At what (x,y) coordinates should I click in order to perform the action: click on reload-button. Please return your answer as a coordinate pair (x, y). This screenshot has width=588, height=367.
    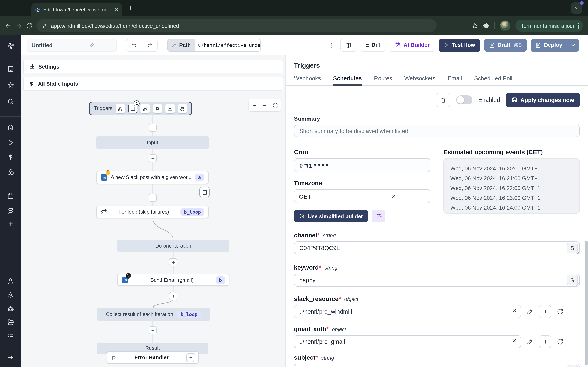
    Looking at the image, I should click on (29, 26).